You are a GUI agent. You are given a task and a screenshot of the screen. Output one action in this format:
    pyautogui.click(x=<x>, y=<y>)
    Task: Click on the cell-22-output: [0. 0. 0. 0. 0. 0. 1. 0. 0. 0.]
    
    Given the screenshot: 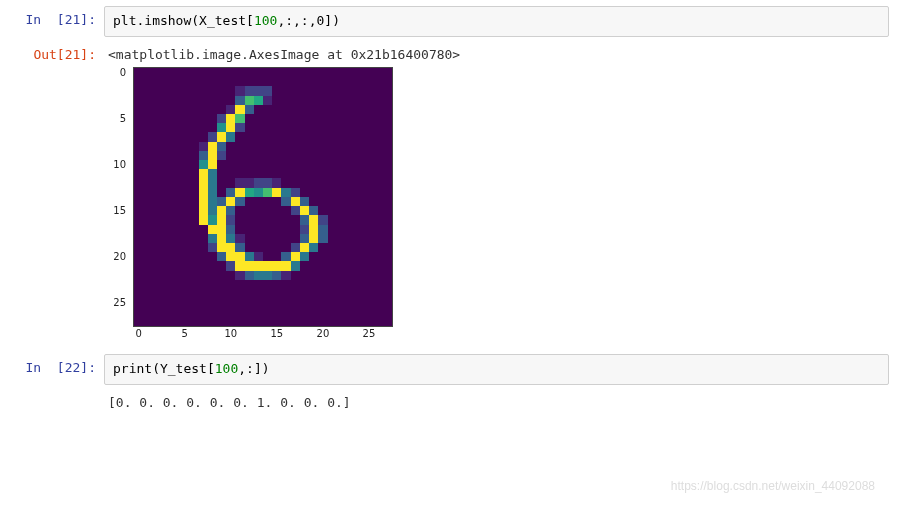 What is the action you would take?
    pyautogui.click(x=450, y=400)
    